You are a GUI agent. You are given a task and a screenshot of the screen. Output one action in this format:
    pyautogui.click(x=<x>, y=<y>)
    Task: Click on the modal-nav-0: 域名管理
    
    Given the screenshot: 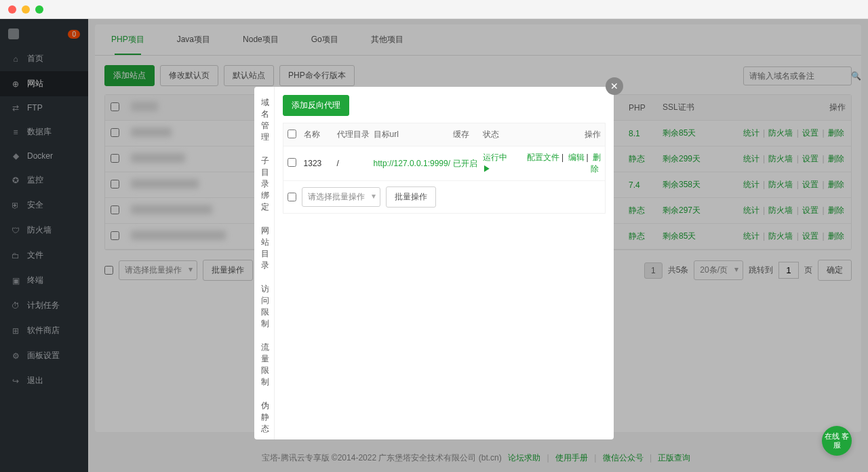 What is the action you would take?
    pyautogui.click(x=264, y=120)
    